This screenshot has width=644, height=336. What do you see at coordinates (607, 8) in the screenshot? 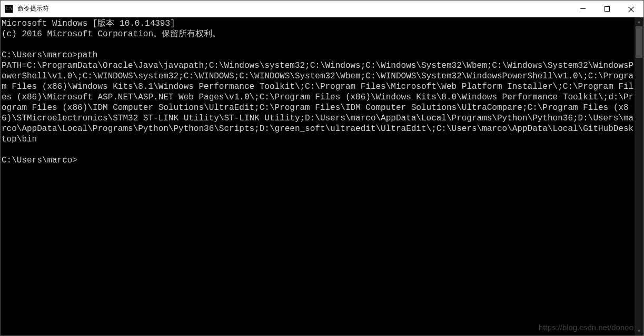
I see `maximize-button` at bounding box center [607, 8].